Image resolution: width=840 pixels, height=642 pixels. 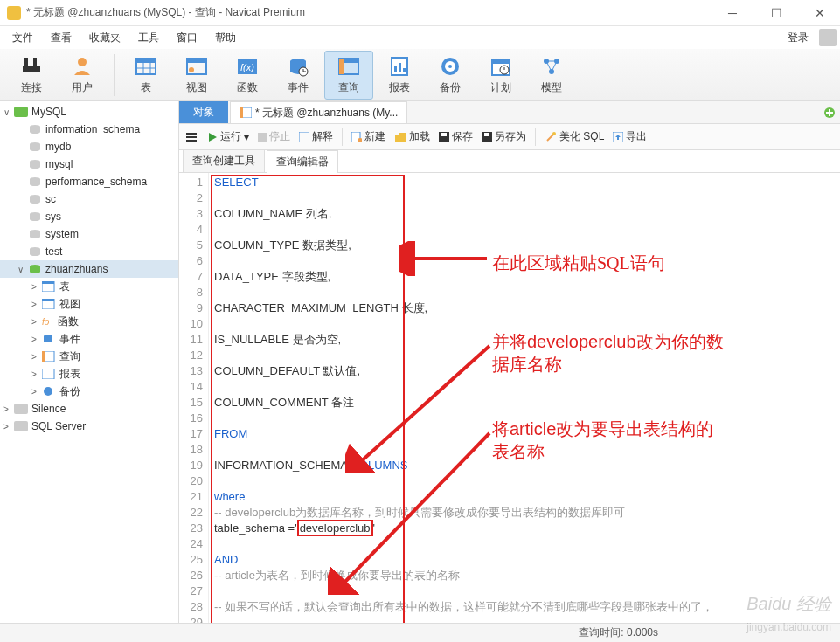 What do you see at coordinates (82, 75) in the screenshot?
I see `toolbar-user: 用户` at bounding box center [82, 75].